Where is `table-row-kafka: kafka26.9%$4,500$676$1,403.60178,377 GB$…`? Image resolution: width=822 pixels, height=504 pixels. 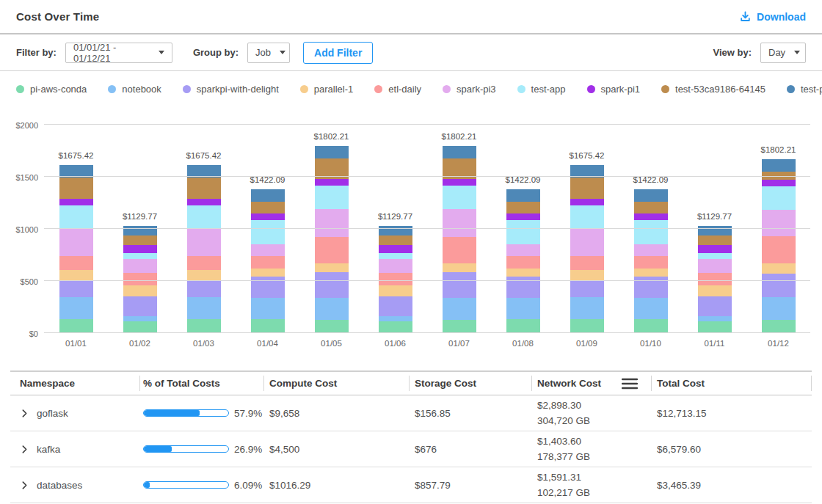 table-row-kafka: kafka26.9%$4,500$676$1,403.60178,377 GB$… is located at coordinates (411, 449).